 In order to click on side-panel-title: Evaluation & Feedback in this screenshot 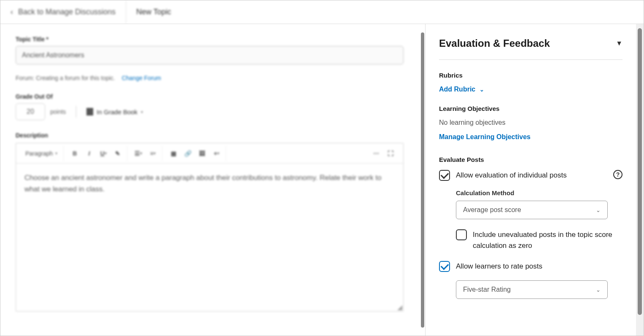, I will do `click(494, 43)`.